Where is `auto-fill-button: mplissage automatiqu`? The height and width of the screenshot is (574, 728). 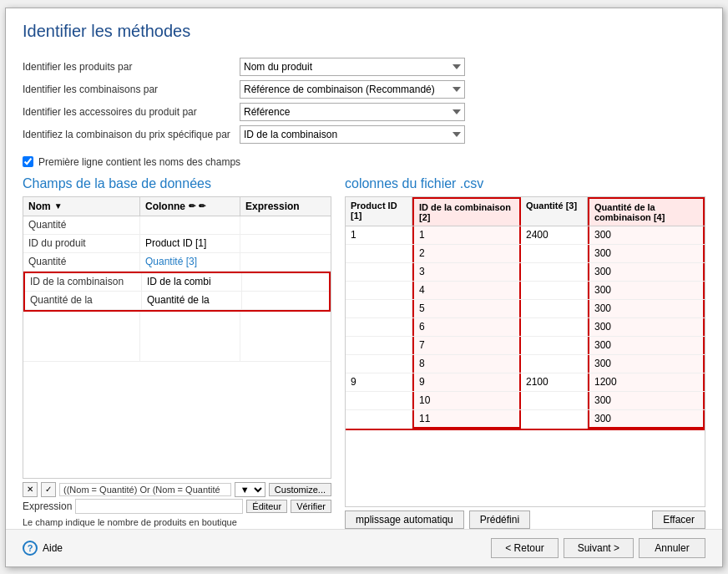
auto-fill-button: mplissage automatiqu is located at coordinates (404, 520).